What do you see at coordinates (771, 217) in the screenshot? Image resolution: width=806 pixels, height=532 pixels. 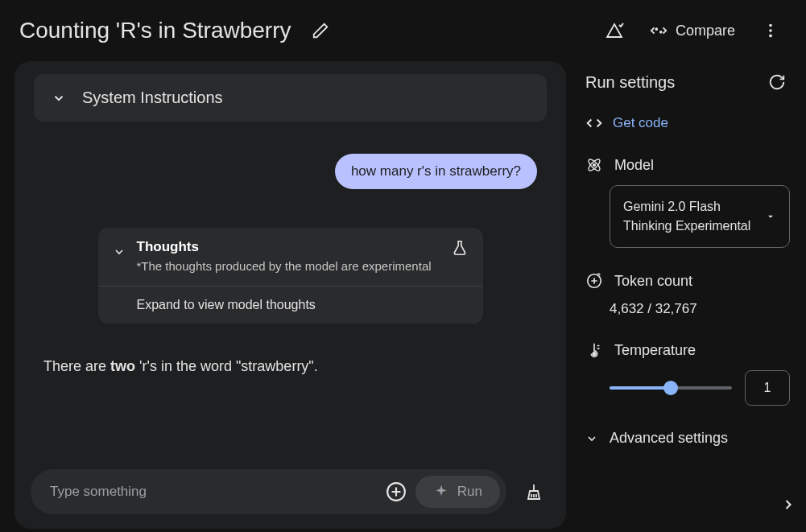 I see `dropdown-arrow-icon` at bounding box center [771, 217].